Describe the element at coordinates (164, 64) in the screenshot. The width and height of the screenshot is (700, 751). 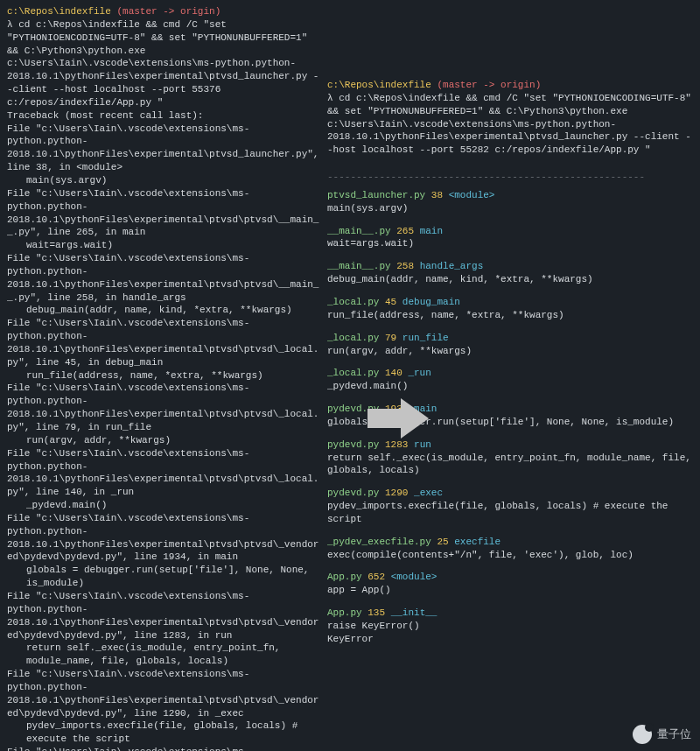
I see `shell-command-left: λ cd c:\Repos\indexfile && cmd /C "set "…` at that location.